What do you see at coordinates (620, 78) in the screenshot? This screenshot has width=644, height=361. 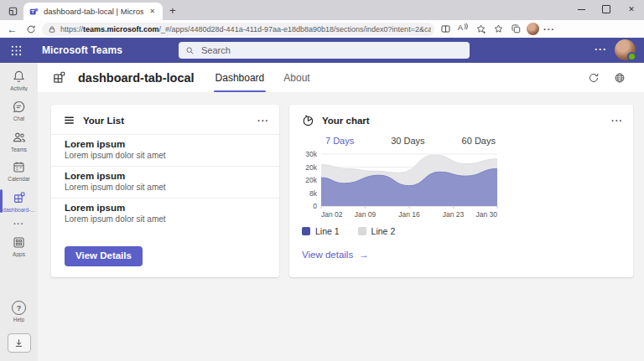 I see `globe-icon` at bounding box center [620, 78].